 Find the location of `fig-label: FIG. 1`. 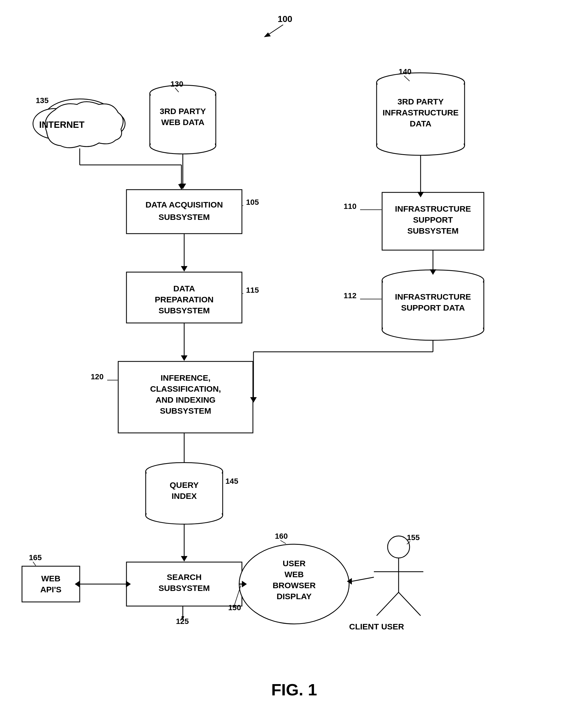

fig-label: FIG. 1 is located at coordinates (294, 690).